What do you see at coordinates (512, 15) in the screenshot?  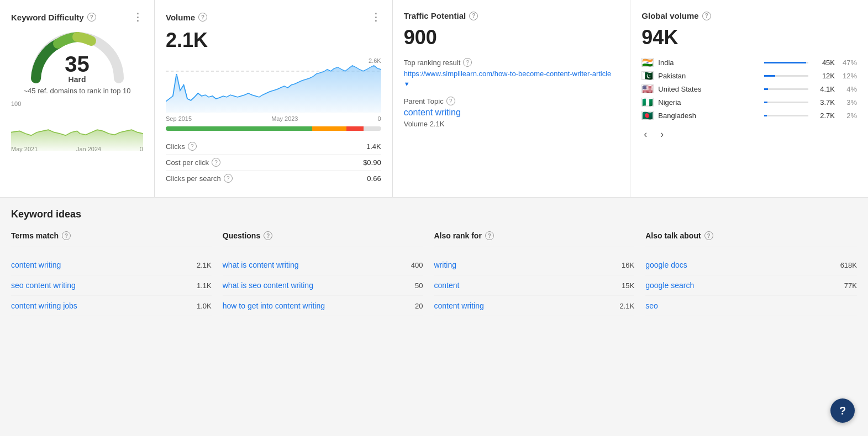 I see `traffic-card-title: Traffic Potential ?` at bounding box center [512, 15].